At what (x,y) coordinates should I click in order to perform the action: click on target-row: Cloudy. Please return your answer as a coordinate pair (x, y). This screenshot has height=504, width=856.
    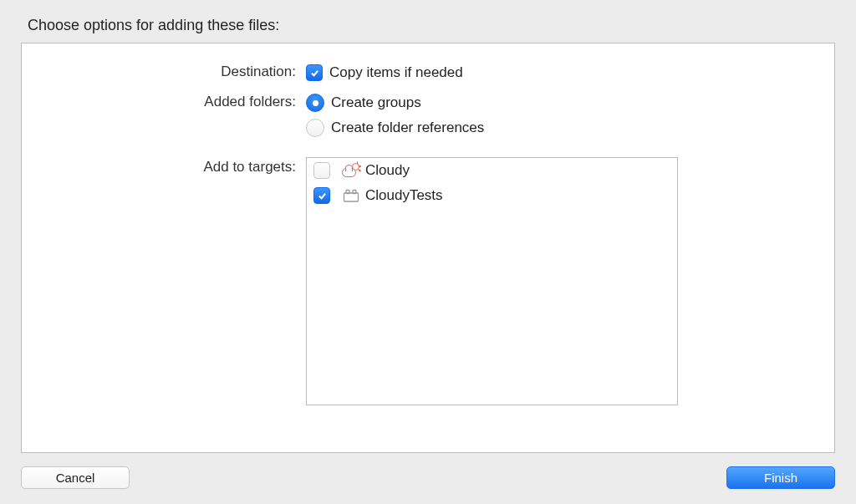
    Looking at the image, I should click on (492, 171).